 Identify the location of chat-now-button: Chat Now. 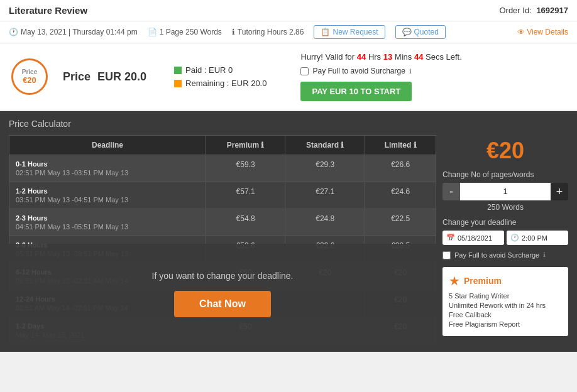
(223, 304).